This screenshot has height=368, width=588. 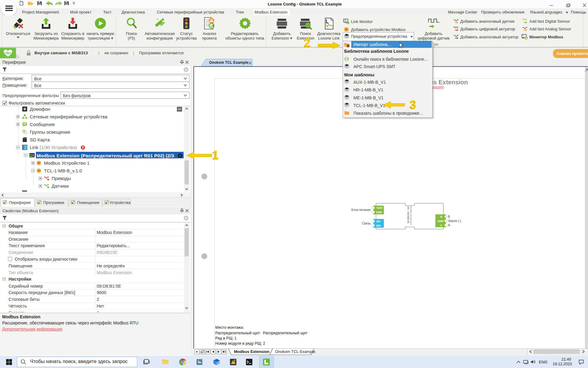 I want to click on svg-text: Связь, so click(x=366, y=223).